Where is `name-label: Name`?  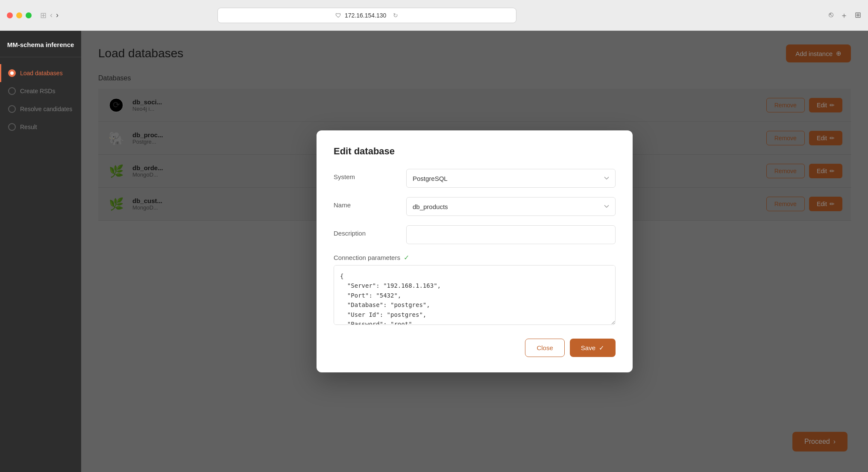
name-label: Name is located at coordinates (366, 203).